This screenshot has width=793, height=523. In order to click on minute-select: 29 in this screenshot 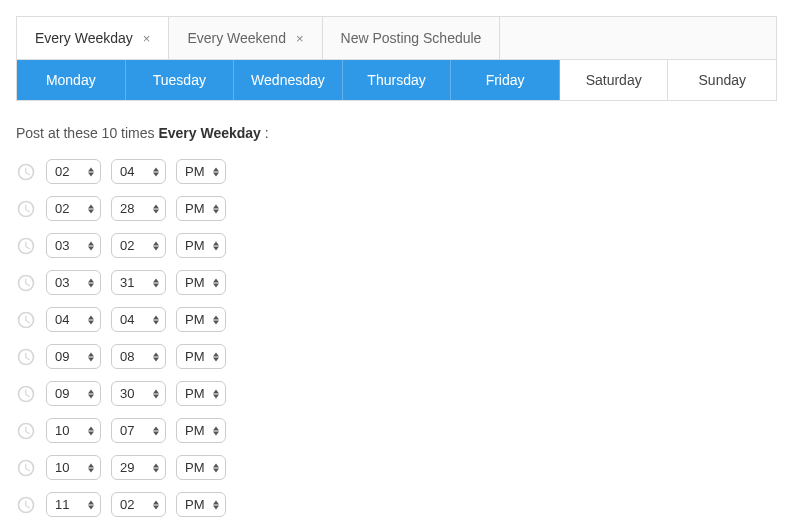, I will do `click(138, 468)`.